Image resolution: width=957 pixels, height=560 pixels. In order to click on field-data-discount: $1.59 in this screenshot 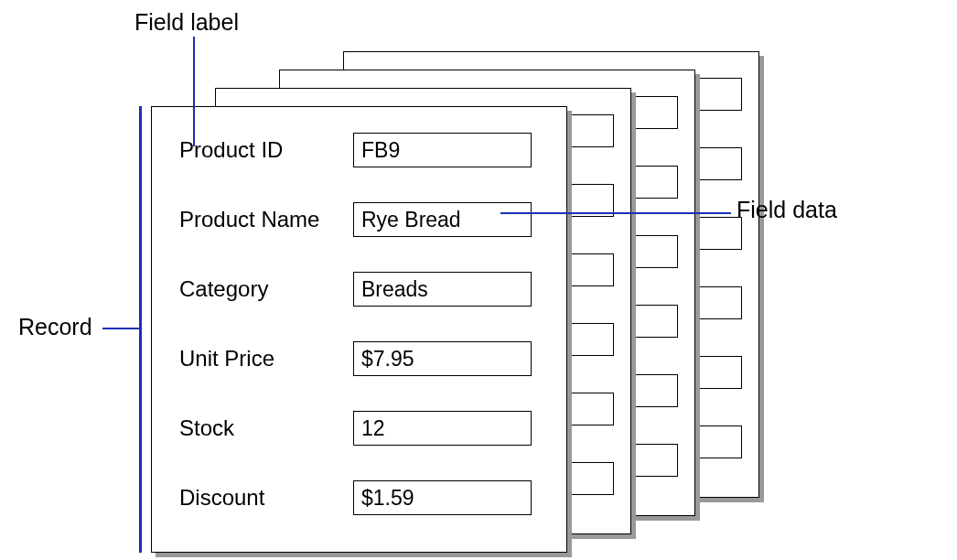, I will do `click(443, 498)`.